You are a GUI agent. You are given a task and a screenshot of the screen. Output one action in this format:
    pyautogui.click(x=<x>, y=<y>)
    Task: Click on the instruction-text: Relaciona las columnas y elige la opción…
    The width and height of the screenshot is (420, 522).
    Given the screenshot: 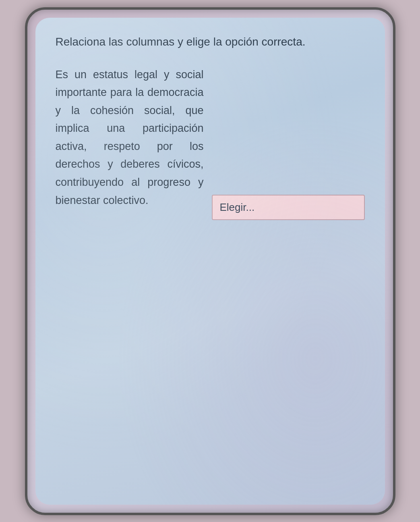 What is the action you would take?
    pyautogui.click(x=210, y=42)
    